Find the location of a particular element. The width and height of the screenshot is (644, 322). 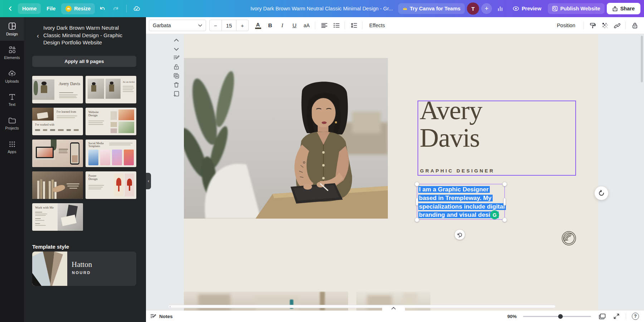

spiral-logo is located at coordinates (569, 238).